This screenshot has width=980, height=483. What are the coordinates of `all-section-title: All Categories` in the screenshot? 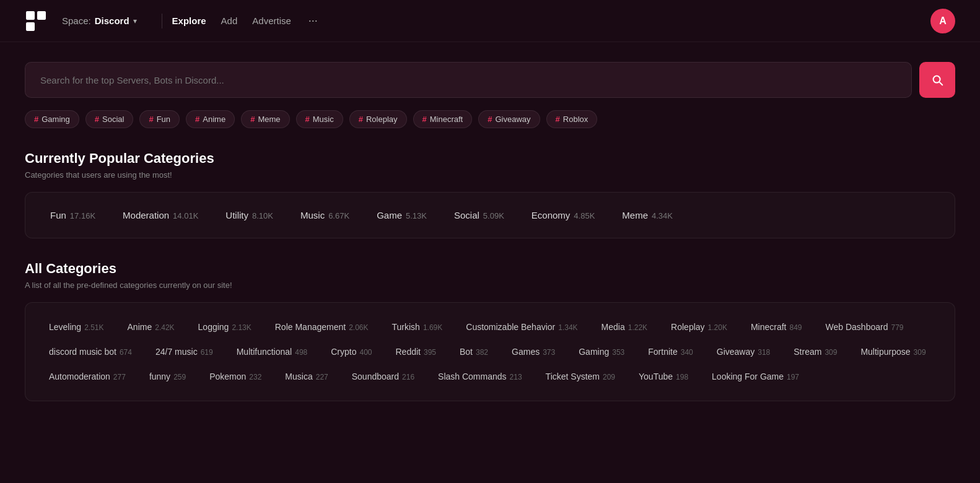 It's located at (490, 269).